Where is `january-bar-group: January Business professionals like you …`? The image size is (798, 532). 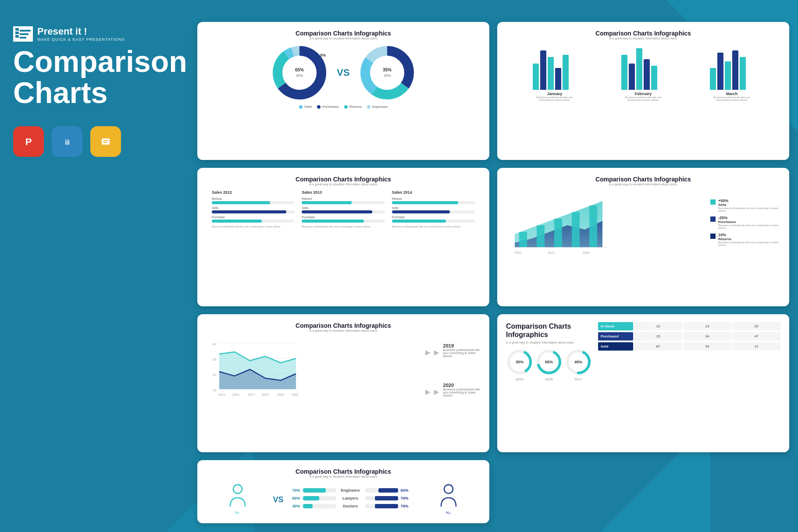
january-bar-group: January Business professionals like you … is located at coordinates (555, 76).